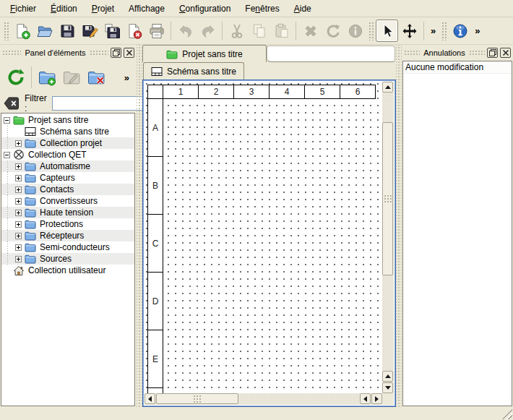  I want to click on undo-button, so click(185, 30).